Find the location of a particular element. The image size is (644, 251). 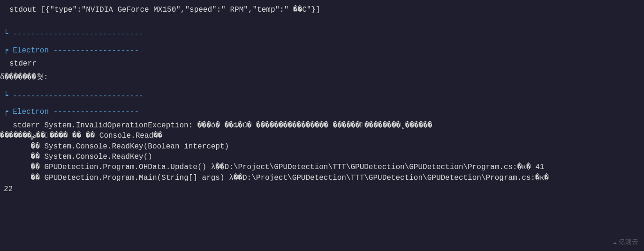

stack-trace-line-4: �� GPUDetection.Program.Main(String[] ar… is located at coordinates (322, 178).